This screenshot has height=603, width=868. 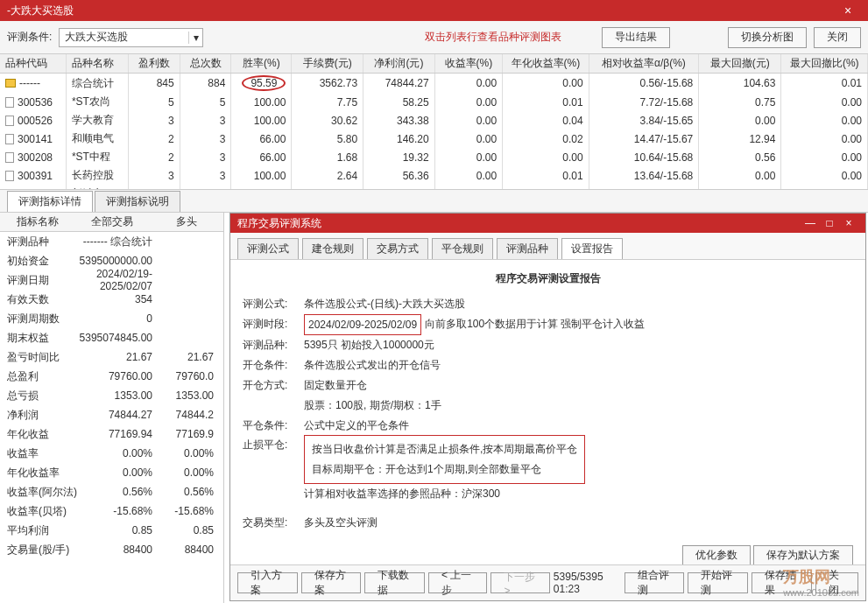 What do you see at coordinates (848, 11) in the screenshot?
I see `close-icon: ×` at bounding box center [848, 11].